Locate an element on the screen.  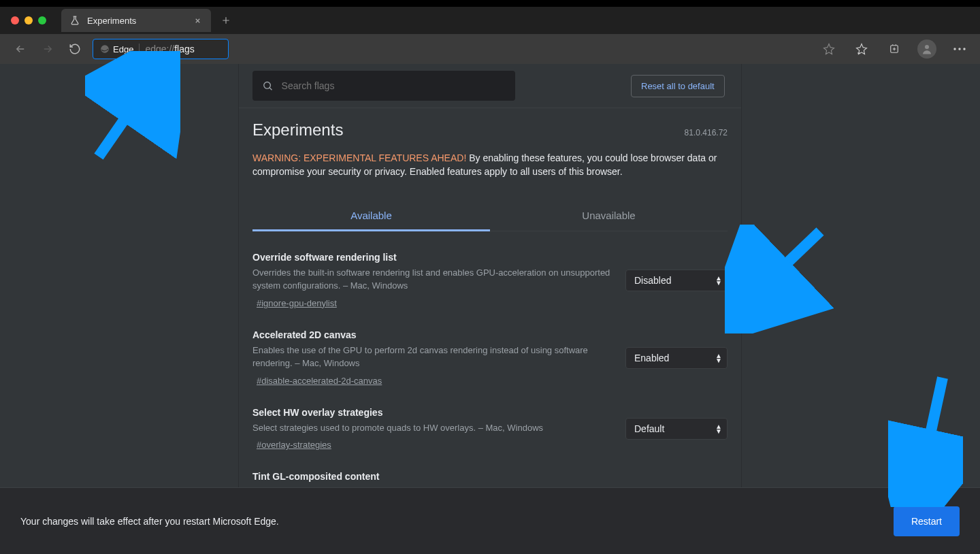
reset-all-button: Reset all to default is located at coordinates (678, 86).